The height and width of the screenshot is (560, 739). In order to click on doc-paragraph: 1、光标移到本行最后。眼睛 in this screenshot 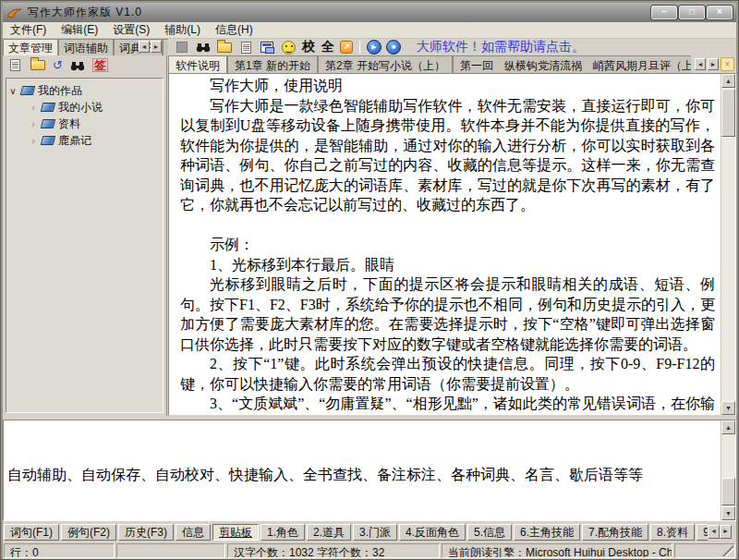, I will do `click(447, 265)`.